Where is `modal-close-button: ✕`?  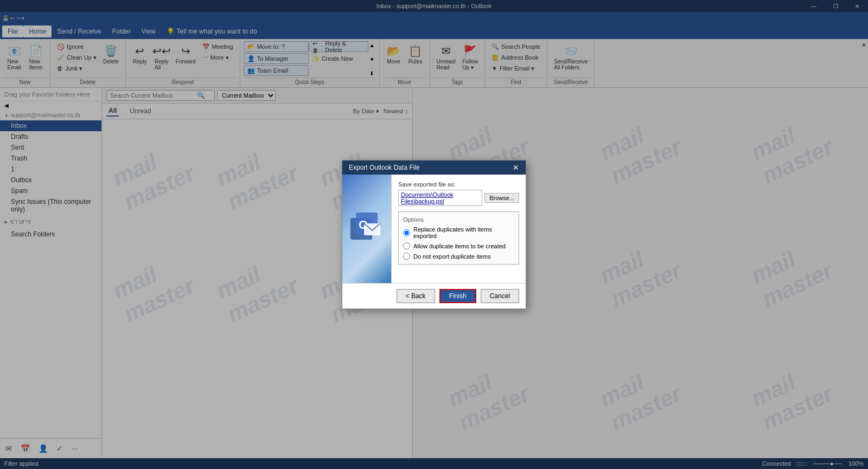
modal-close-button: ✕ is located at coordinates (516, 168).